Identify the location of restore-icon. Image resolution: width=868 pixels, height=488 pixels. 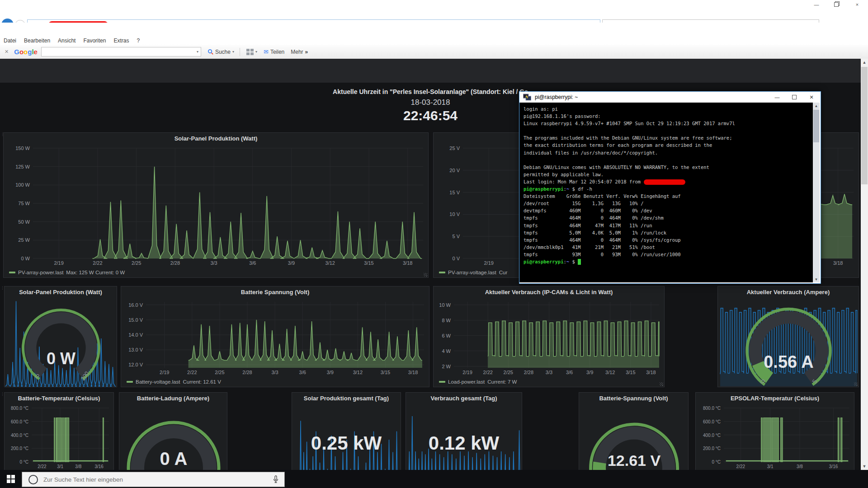
(836, 5).